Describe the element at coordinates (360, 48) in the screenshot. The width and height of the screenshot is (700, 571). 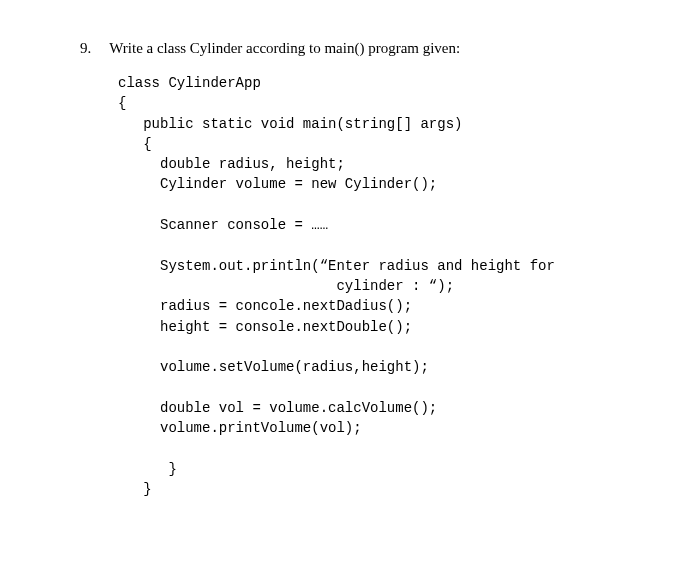
I see `question-header: 9. Write a class Cylinder according to m…` at that location.